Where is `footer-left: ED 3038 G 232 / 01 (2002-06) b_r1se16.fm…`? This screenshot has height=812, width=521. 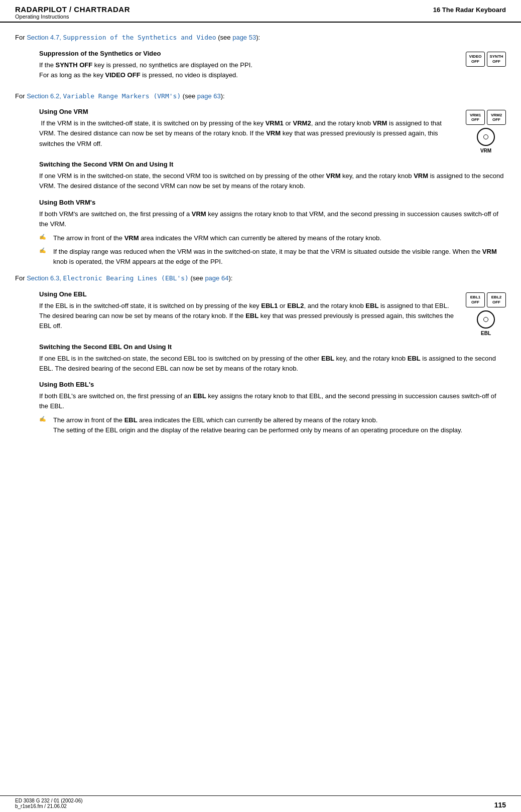 footer-left: ED 3038 G 232 / 01 (2002-06) b_r1se16.fm… is located at coordinates (49, 803).